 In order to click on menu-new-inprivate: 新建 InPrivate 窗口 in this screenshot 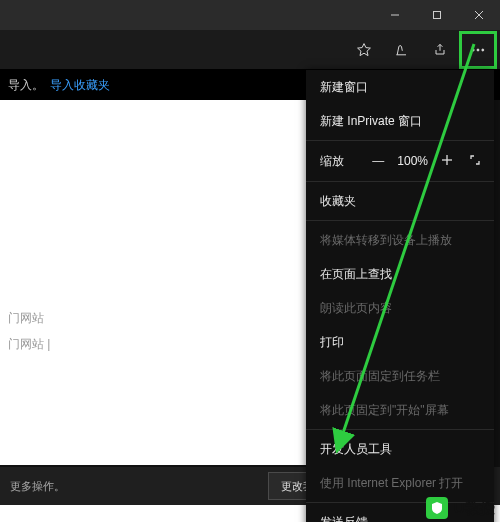, I will do `click(400, 121)`.